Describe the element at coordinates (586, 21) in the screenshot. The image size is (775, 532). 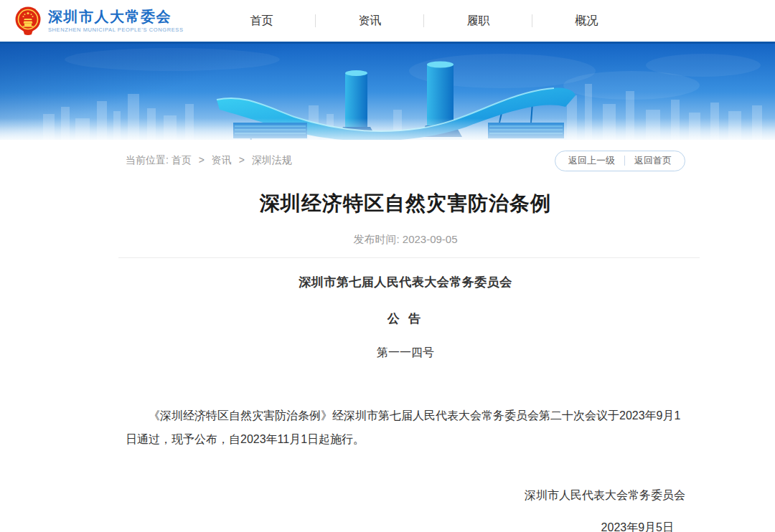
I see `nav-item-overview: 概况` at that location.